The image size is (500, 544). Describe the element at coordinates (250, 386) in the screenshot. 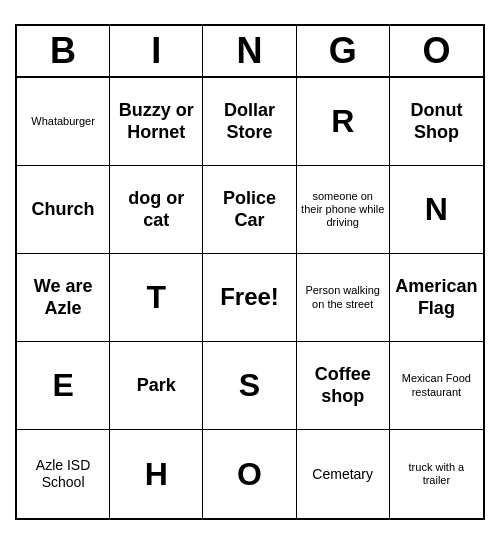

I see `bingo-cell: S` at that location.